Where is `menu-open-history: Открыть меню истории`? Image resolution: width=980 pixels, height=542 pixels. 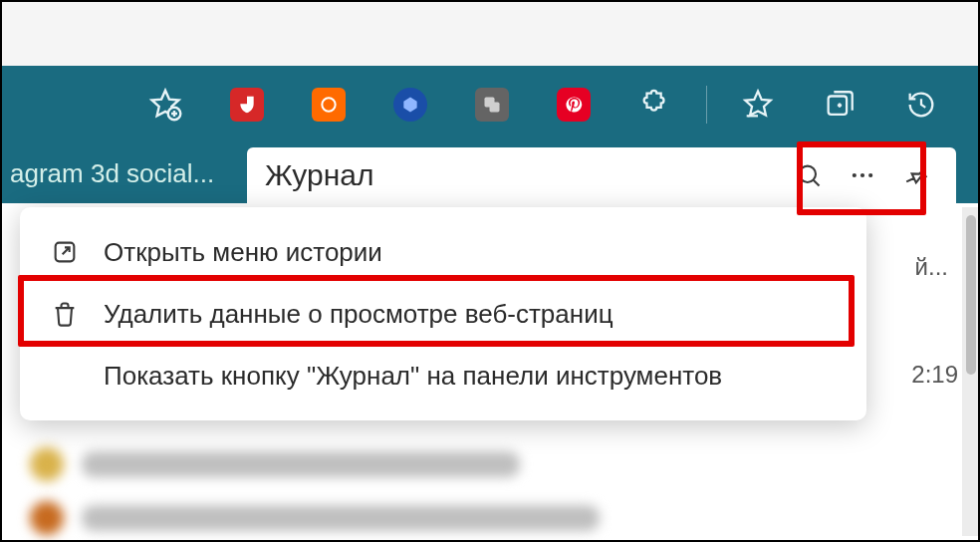 menu-open-history: Открыть меню истории is located at coordinates (443, 252).